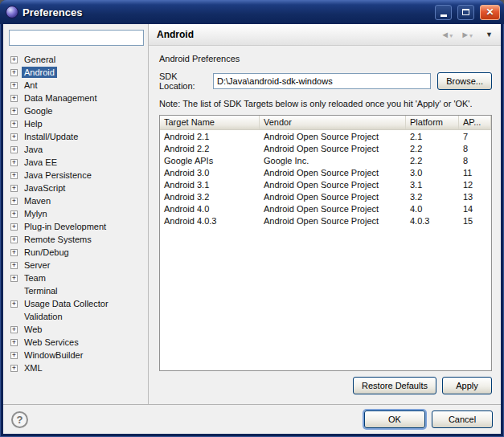 The image size is (504, 437). Describe the element at coordinates (475, 137) in the screenshot. I see `table-cell: 7` at that location.